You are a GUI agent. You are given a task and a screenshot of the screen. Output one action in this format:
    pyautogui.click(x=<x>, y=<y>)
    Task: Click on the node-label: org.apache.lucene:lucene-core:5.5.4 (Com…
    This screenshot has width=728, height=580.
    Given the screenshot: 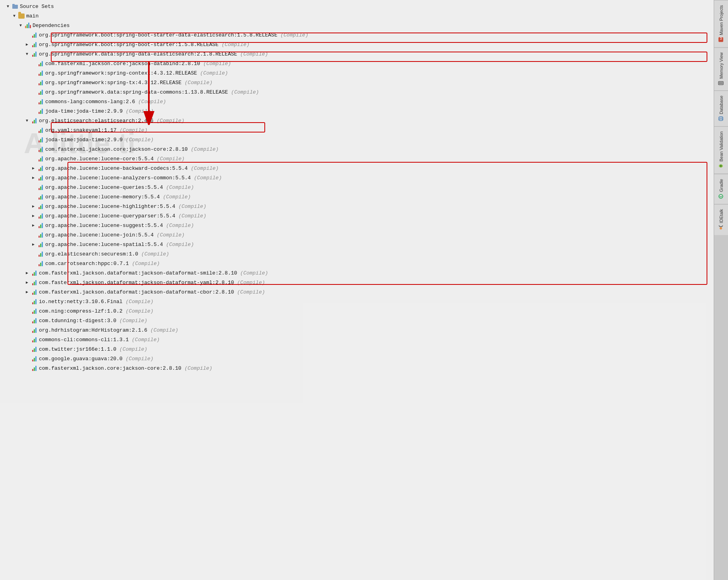 What is the action you would take?
    pyautogui.click(x=115, y=159)
    